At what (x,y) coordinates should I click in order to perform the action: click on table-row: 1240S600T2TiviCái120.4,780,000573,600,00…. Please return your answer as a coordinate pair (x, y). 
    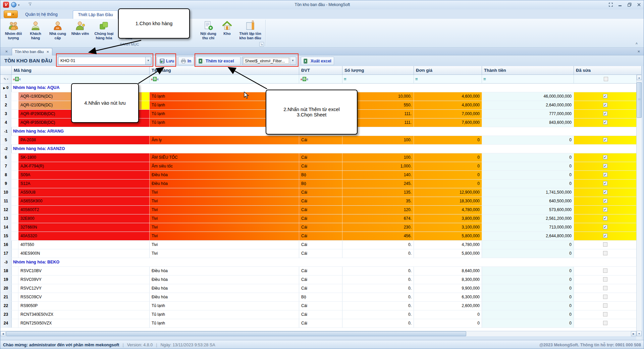
    Looking at the image, I should click on (318, 210).